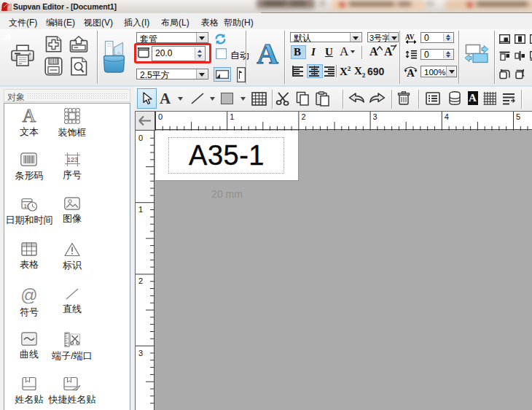 The image size is (532, 410). What do you see at coordinates (518, 117) in the screenshot?
I see `svg-text: 5` at bounding box center [518, 117].